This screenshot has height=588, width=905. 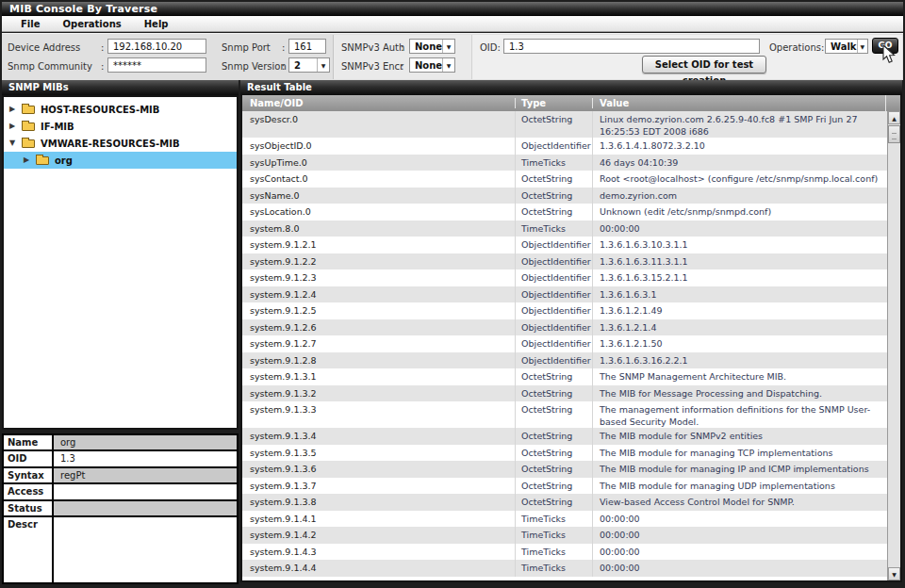 I want to click on select-oid-button: Select OID for test creation, so click(x=704, y=64).